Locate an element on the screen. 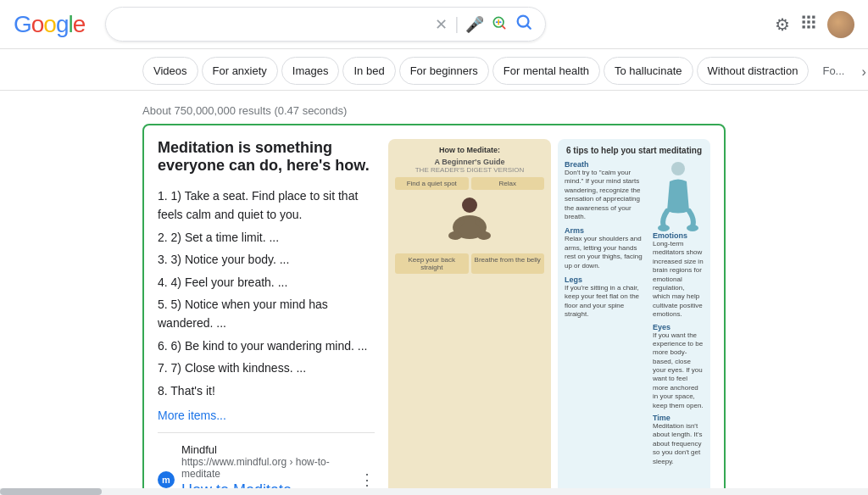 The height and width of the screenshot is (495, 868). card1-grid: Find a quiet spot Relax is located at coordinates (470, 183).